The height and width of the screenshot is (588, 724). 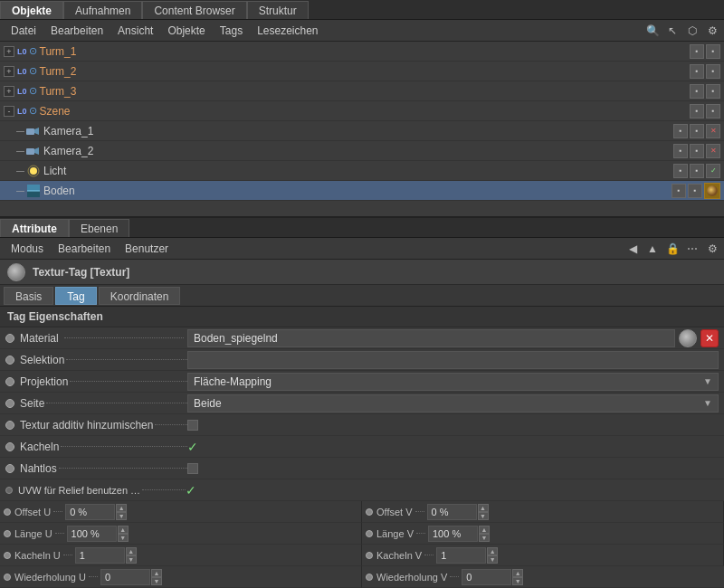 What do you see at coordinates (10, 447) in the screenshot?
I see `prop-dot-kacheln` at bounding box center [10, 447].